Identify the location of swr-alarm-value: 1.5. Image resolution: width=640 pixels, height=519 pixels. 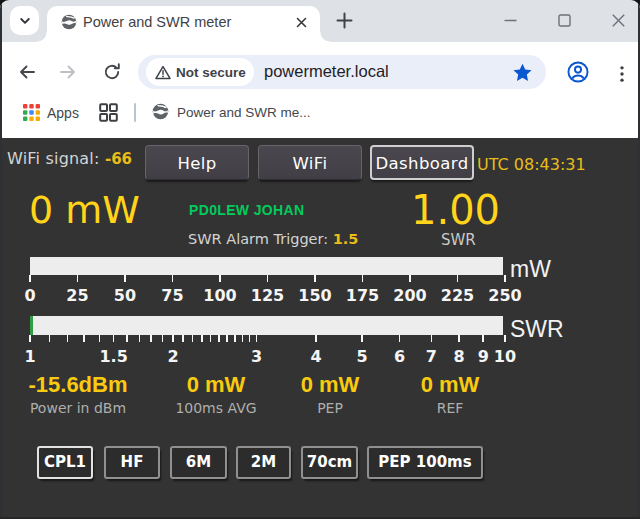
(346, 239).